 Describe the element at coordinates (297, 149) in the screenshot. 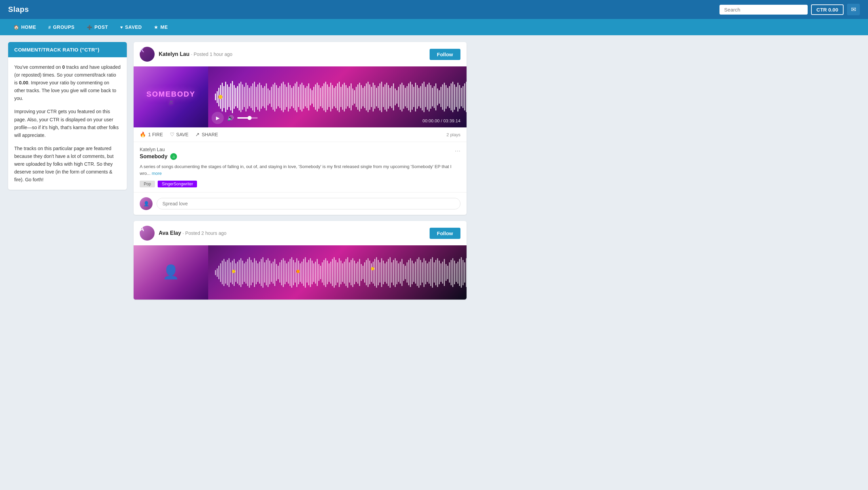

I see `track-1-artist: Katelyn Lau` at that location.